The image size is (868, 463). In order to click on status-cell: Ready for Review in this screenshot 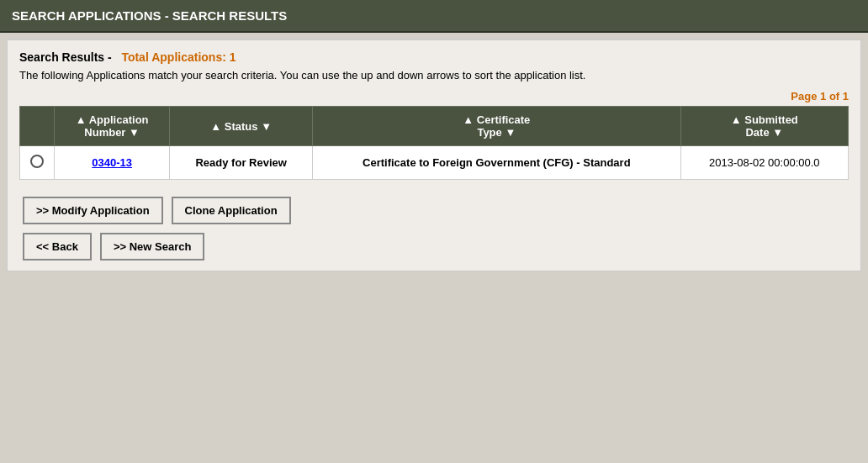, I will do `click(241, 163)`.